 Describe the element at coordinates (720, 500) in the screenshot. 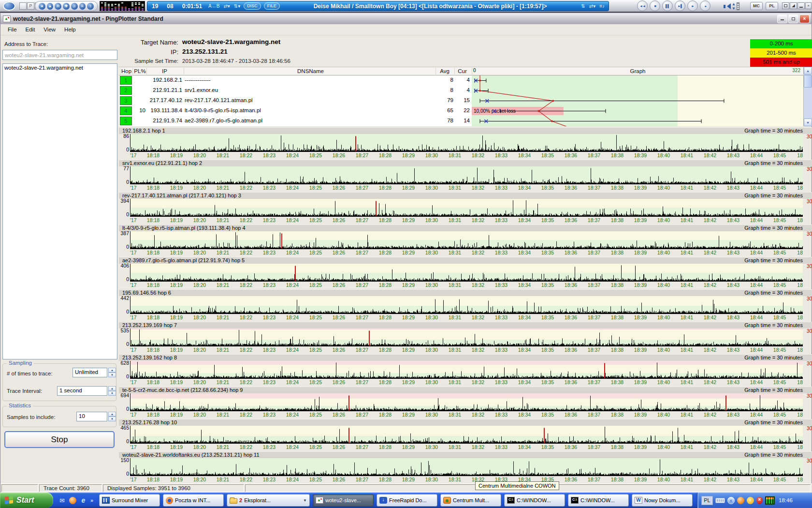

I see `keyboard-icon` at that location.